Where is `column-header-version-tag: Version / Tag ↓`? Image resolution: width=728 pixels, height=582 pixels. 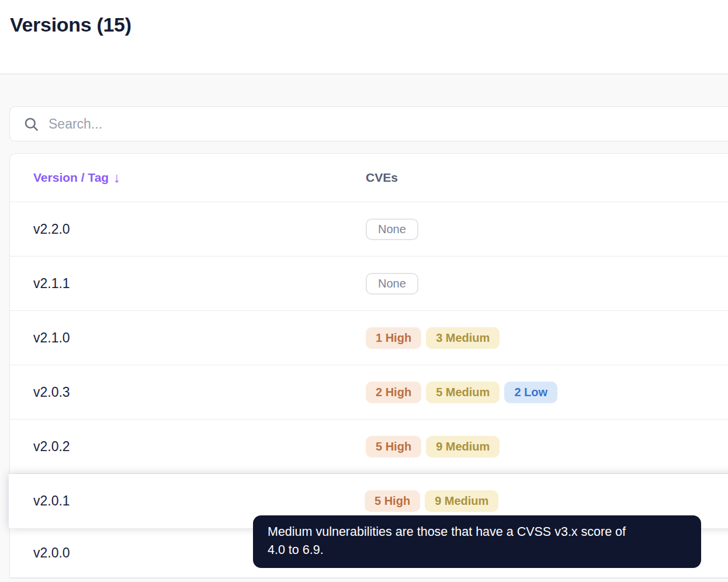
column-header-version-tag: Version / Tag ↓ is located at coordinates (188, 178).